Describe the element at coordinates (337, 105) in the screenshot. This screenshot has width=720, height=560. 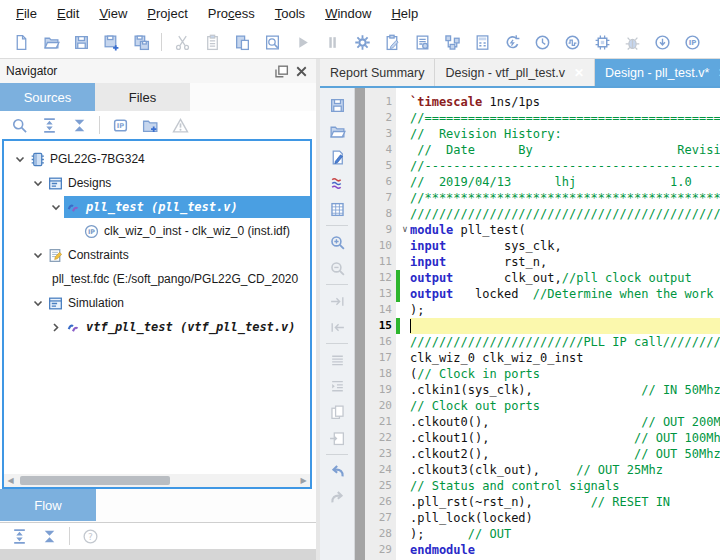
I see `save-icon` at that location.